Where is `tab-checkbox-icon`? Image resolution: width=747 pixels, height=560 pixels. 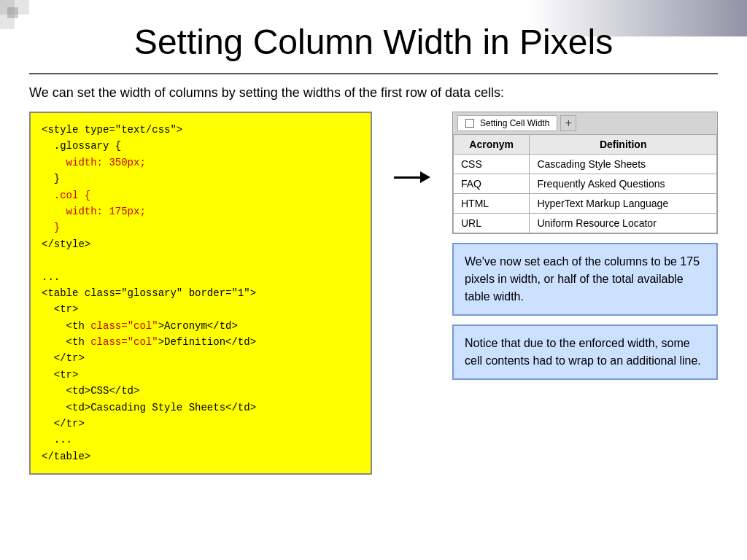 tab-checkbox-icon is located at coordinates (470, 123).